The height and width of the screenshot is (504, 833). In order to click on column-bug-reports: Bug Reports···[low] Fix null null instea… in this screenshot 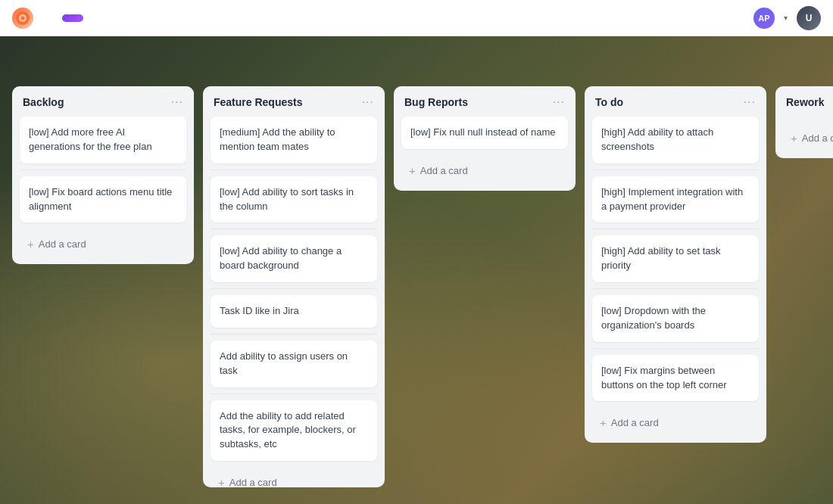, I will do `click(485, 138)`.